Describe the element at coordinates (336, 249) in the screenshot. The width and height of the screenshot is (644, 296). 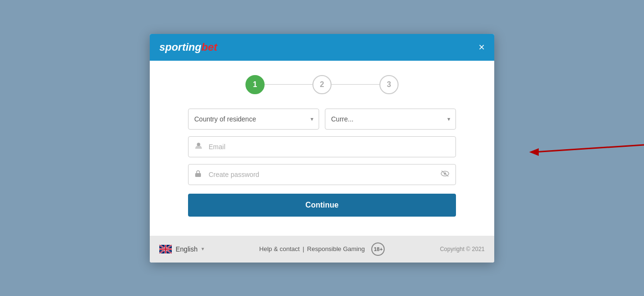
I see `responsible-gaming-link: Responsible Gaming` at that location.